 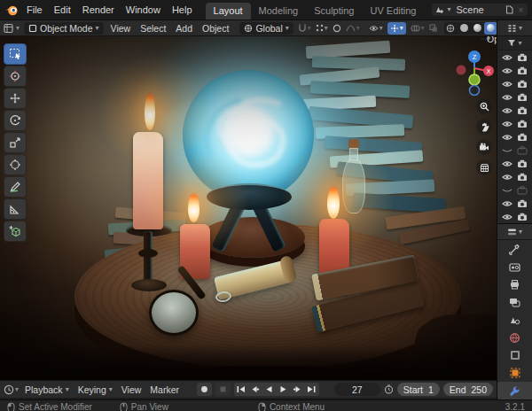 What do you see at coordinates (418, 28) in the screenshot?
I see `show-overlays-icon: ▾` at bounding box center [418, 28].